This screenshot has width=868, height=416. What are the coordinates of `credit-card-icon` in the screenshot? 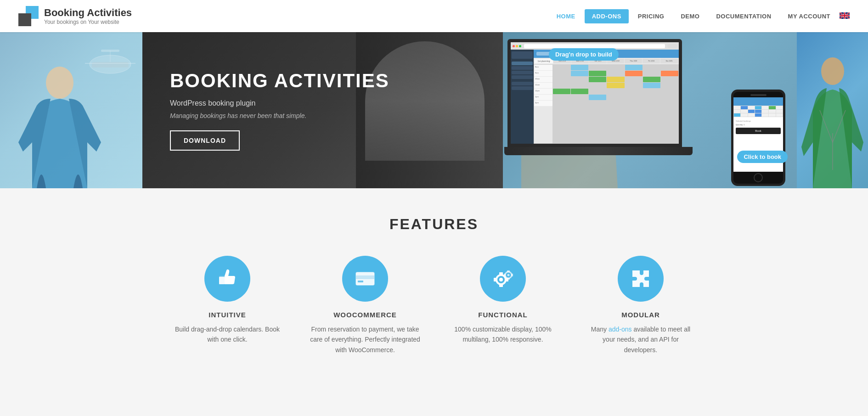 It's located at (365, 279).